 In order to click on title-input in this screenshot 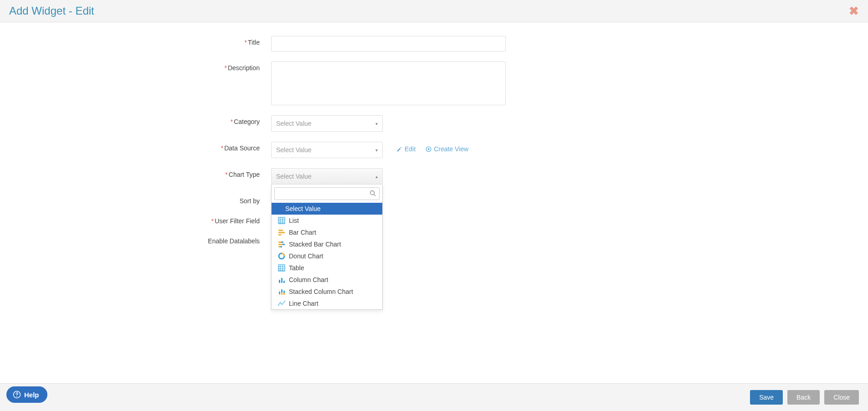, I will do `click(388, 44)`.